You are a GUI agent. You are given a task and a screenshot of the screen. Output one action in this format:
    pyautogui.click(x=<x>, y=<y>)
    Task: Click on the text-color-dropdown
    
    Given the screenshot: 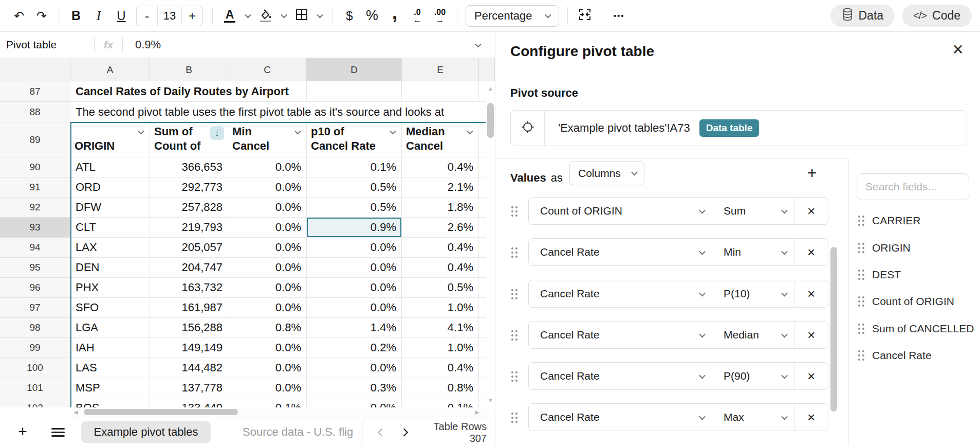 What is the action you would take?
    pyautogui.click(x=248, y=16)
    